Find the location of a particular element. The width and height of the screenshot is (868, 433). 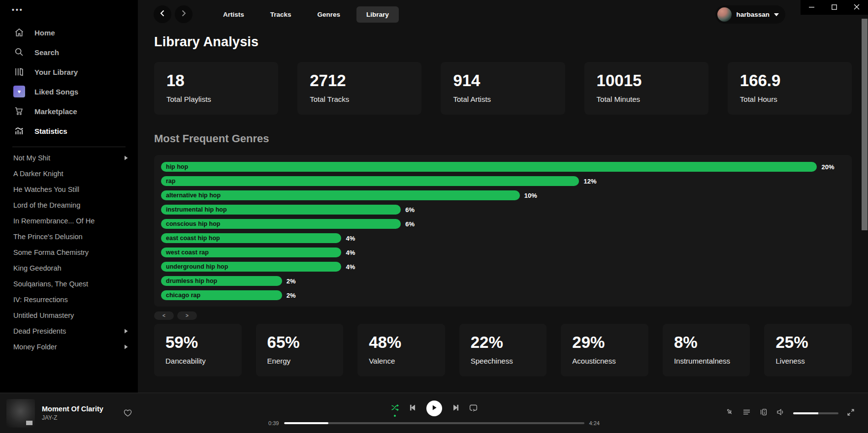

feature-card-danceability: 59%Danceability is located at coordinates (198, 350).